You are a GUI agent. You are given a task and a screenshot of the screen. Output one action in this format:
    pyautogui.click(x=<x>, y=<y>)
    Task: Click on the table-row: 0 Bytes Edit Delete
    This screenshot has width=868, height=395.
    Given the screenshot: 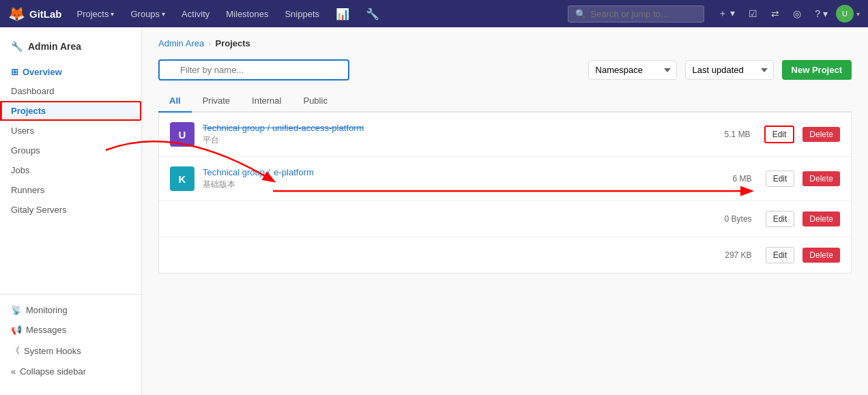 What is the action you would take?
    pyautogui.click(x=505, y=220)
    